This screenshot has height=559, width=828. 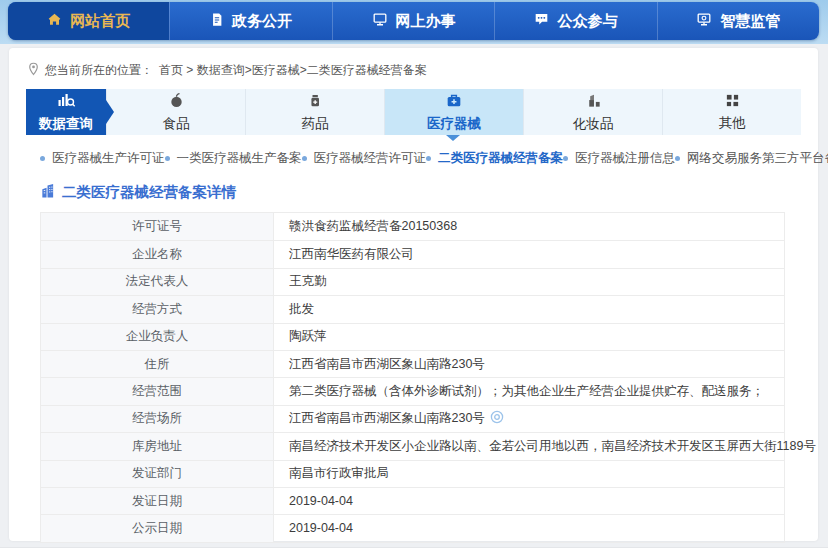 I want to click on top-banner: 网站首页 政务公开 网上办事 公众参与 智慧监管, so click(x=414, y=22).